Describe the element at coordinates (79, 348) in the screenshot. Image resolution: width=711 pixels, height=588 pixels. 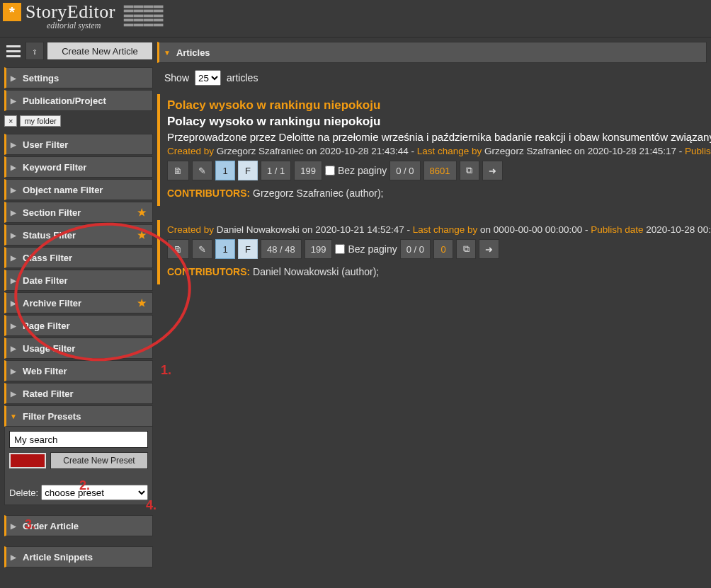
I see `usage-filter: ▶Usage Filter` at that location.